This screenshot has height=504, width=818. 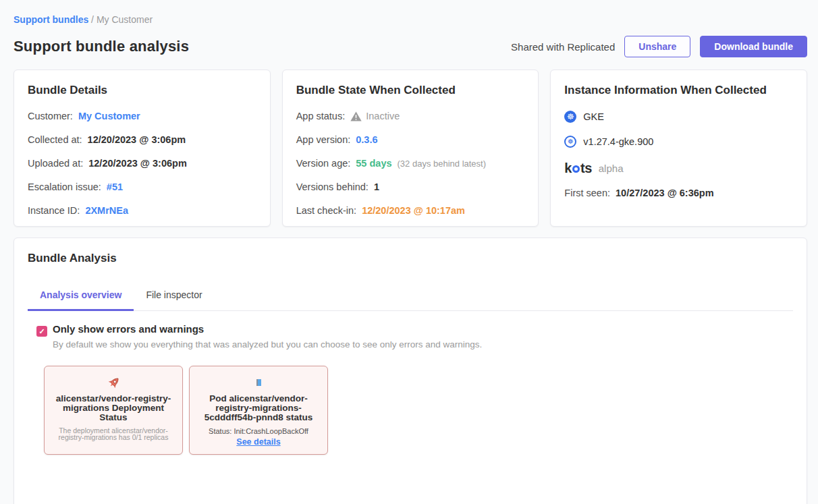 What do you see at coordinates (107, 211) in the screenshot?
I see `instance-id-link: 2XMrNEa` at bounding box center [107, 211].